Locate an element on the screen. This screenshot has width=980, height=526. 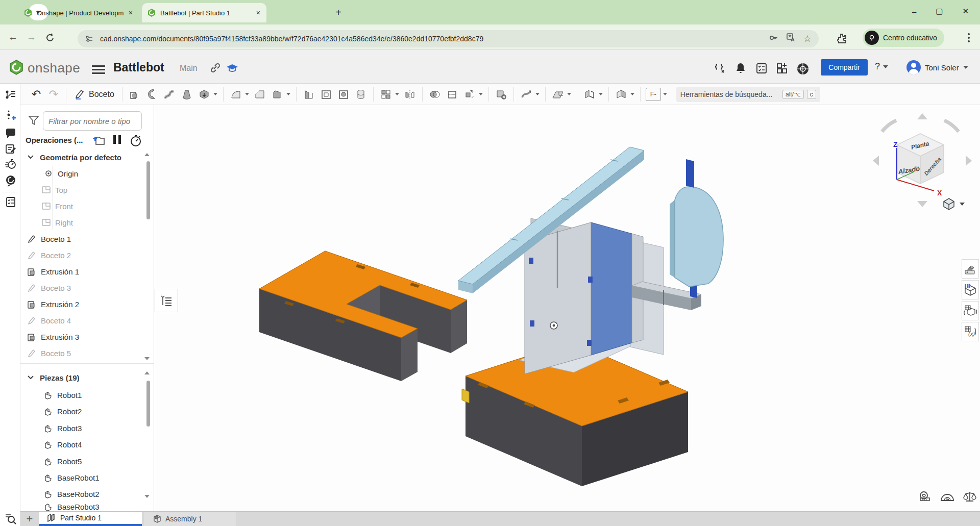
browser-menu-icon is located at coordinates (969, 38).